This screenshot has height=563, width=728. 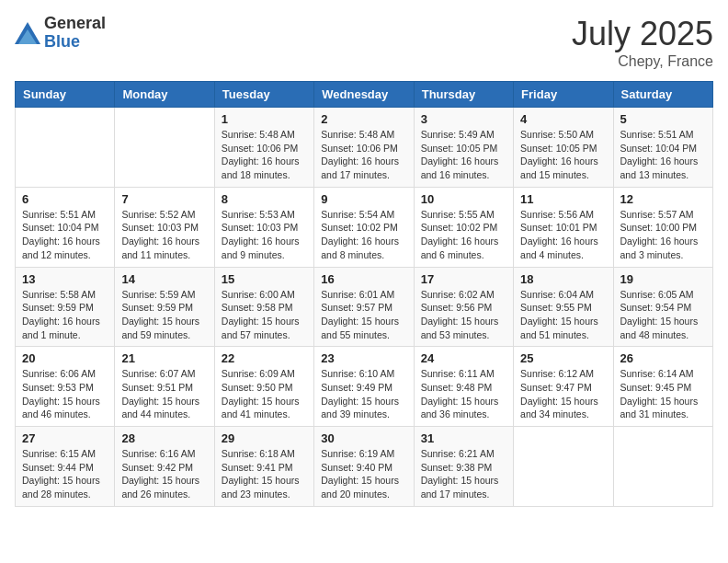 What do you see at coordinates (563, 147) in the screenshot?
I see `day-cell: 4Sunrise: 5:50 AM Sunset: 10:05 PM Dayli…` at bounding box center [563, 147].